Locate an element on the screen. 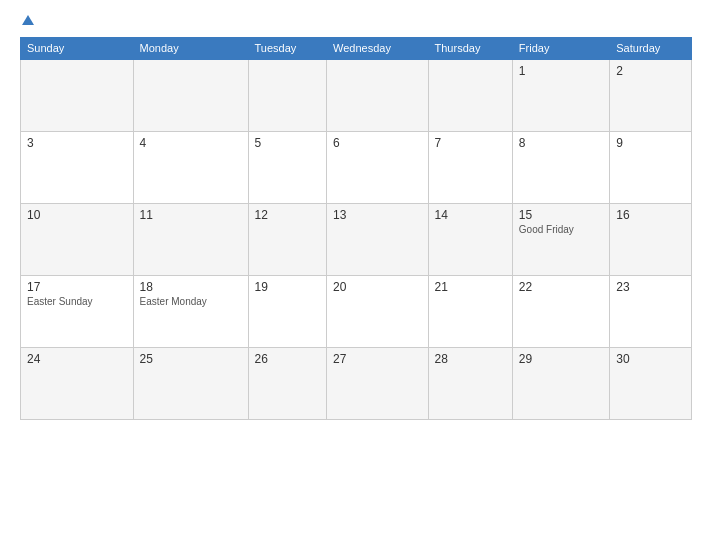  calendar-cell: 1 is located at coordinates (560, 95).